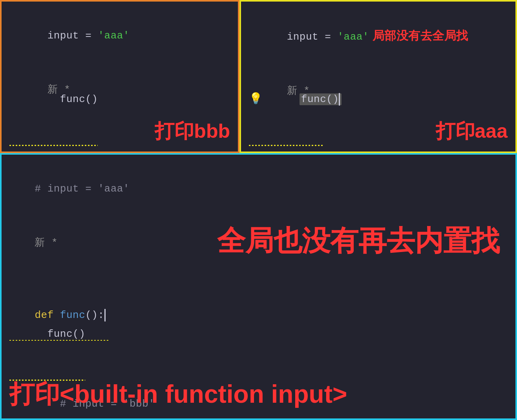  I want to click on code-line-b-1: # input = 'aaa', so click(258, 189).